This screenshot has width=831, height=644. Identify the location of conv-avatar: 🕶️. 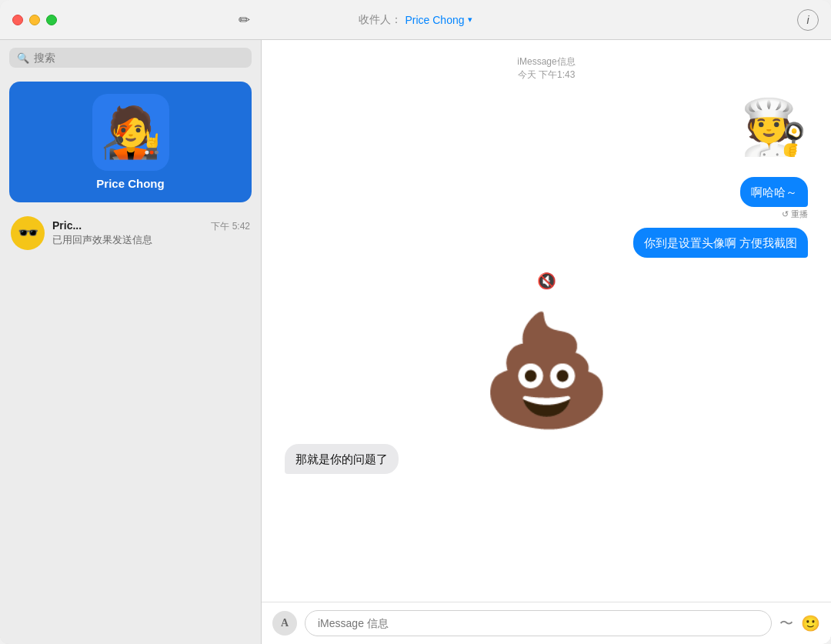
(28, 233).